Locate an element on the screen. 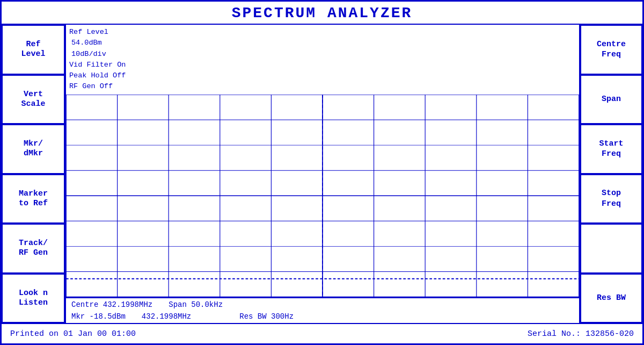  track-rf-gen-btn: Track/RF Gen is located at coordinates (33, 248).